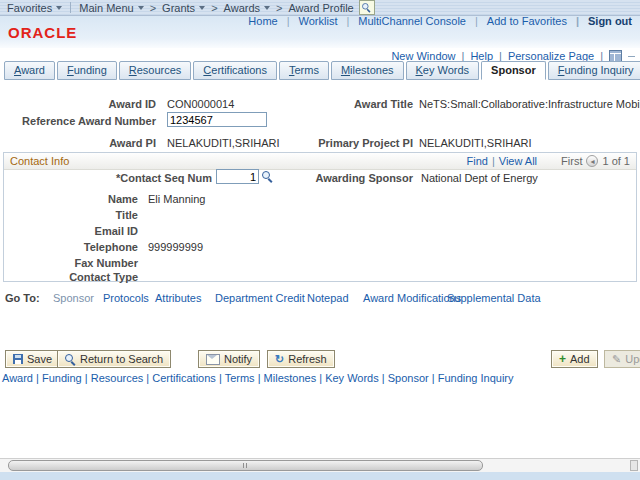  What do you see at coordinates (301, 359) in the screenshot?
I see `refresh-button: ↻ Refresh` at bounding box center [301, 359].